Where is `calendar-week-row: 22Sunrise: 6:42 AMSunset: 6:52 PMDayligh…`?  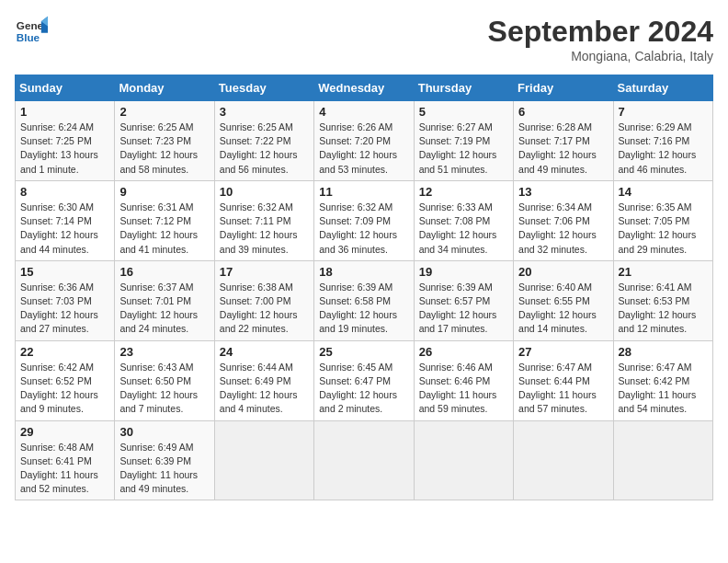
calendar-week-row: 22Sunrise: 6:42 AMSunset: 6:52 PMDayligh… is located at coordinates (364, 381).